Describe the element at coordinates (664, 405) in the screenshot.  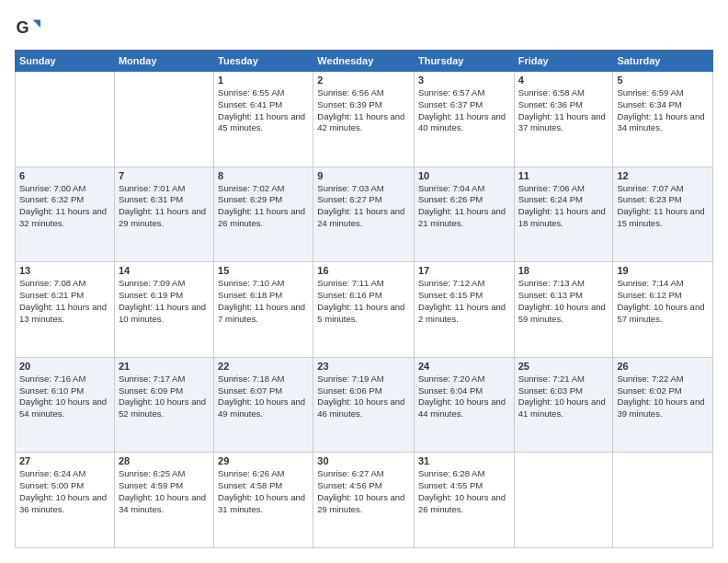
I see `calendar-cell: 26Sunrise: 7:22 AM Sunset: 6:02 PM Dayli…` at that location.